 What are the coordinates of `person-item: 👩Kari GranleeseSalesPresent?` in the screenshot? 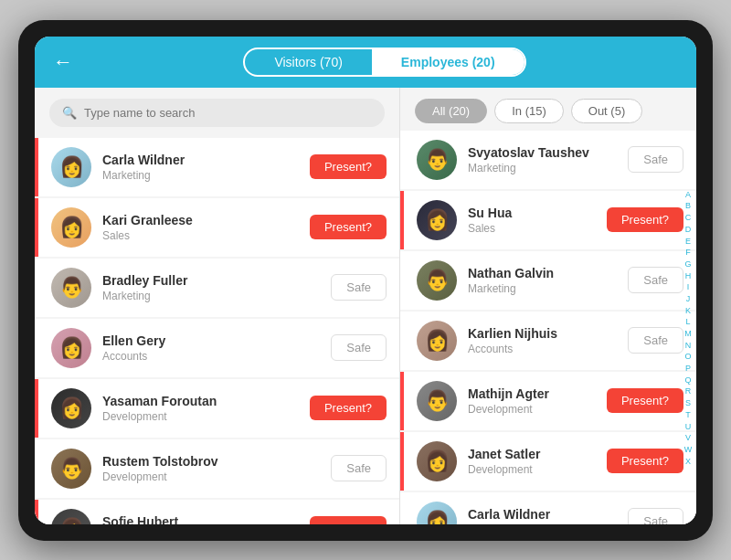 It's located at (217, 227).